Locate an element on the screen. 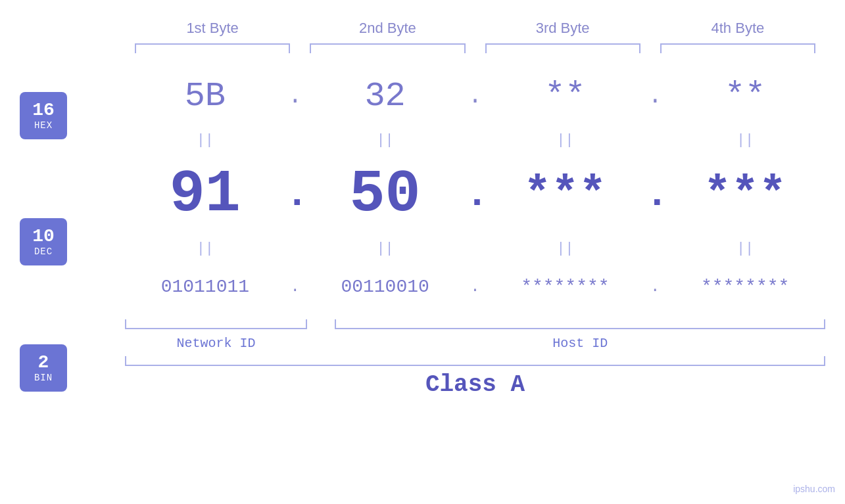  full-bottom-bracket is located at coordinates (475, 361).